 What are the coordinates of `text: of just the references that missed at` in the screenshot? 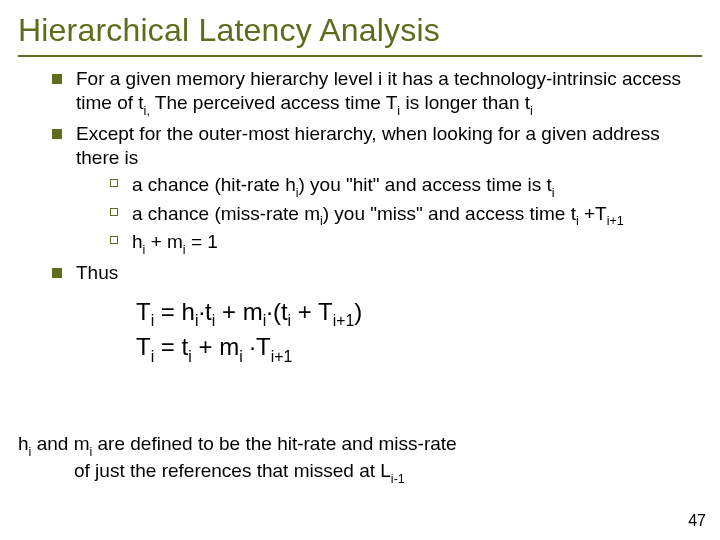 It's located at (227, 470).